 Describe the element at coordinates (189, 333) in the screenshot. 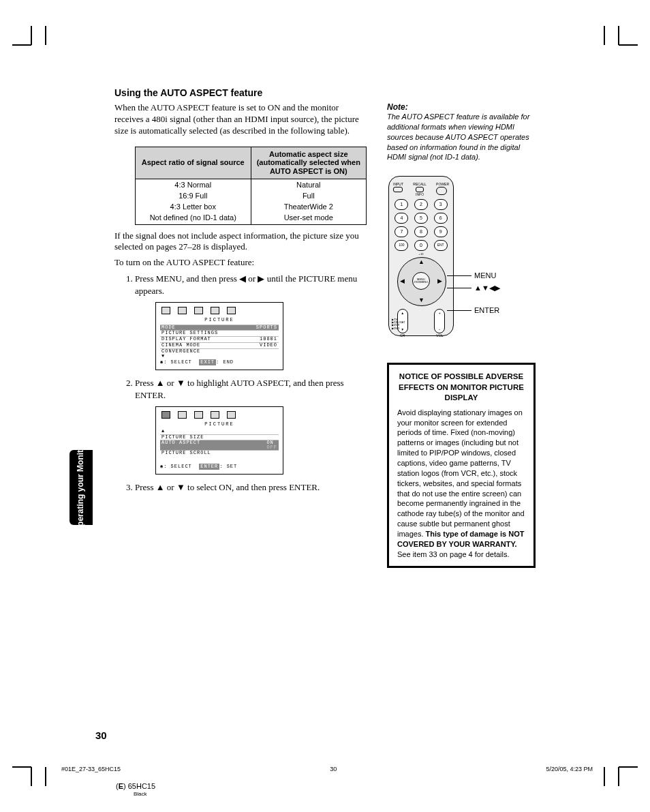

I see `osd-row: PICTURE SETTINGS` at that location.